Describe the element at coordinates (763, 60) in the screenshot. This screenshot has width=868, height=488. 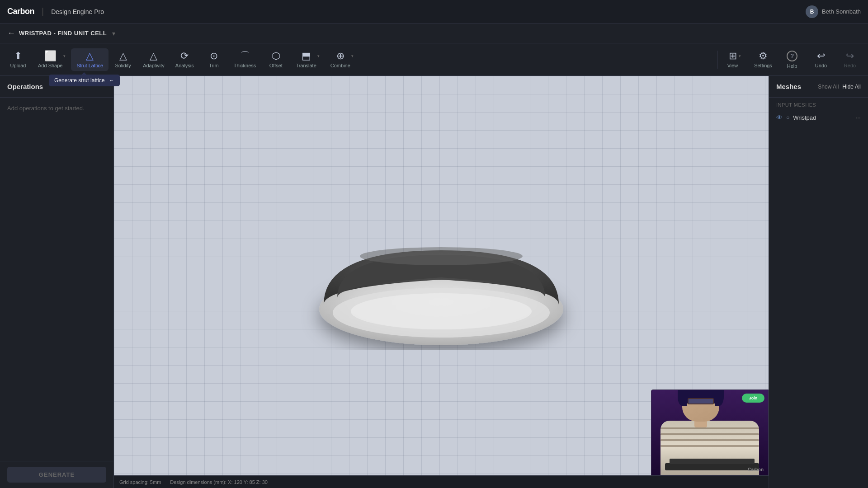
I see `toolbar-settings: ⚙ Settings` at that location.